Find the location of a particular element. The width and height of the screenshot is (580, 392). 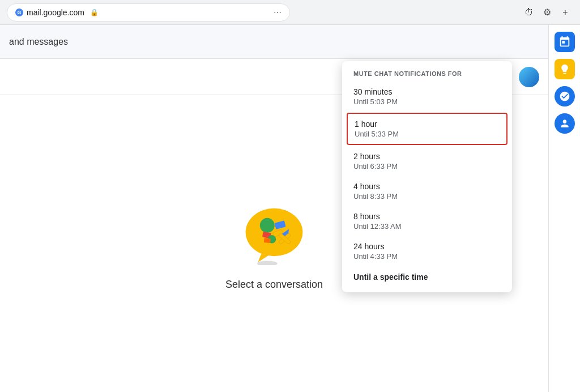

mute-4hours-label: 4 hours is located at coordinates (427, 186).